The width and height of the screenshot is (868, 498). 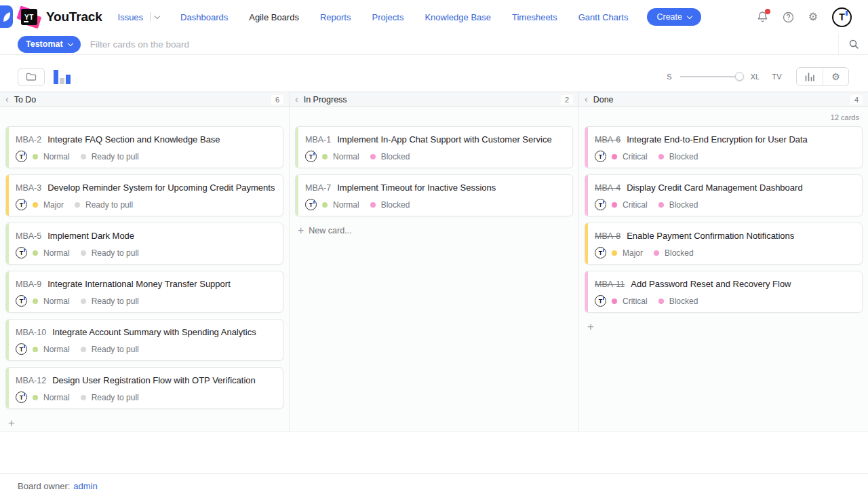 What do you see at coordinates (274, 18) in the screenshot?
I see `nav-item-agile-boards: Agile Boards` at bounding box center [274, 18].